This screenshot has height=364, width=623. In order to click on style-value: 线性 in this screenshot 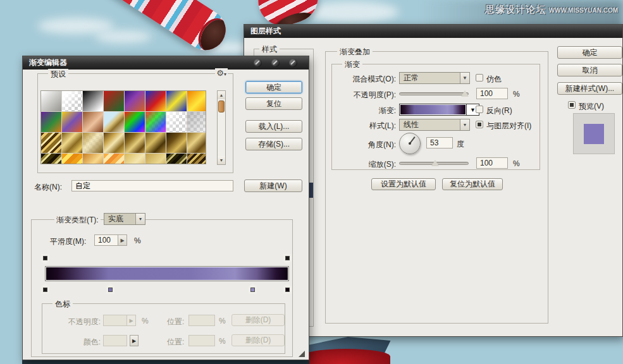, I will do `click(411, 125)`.